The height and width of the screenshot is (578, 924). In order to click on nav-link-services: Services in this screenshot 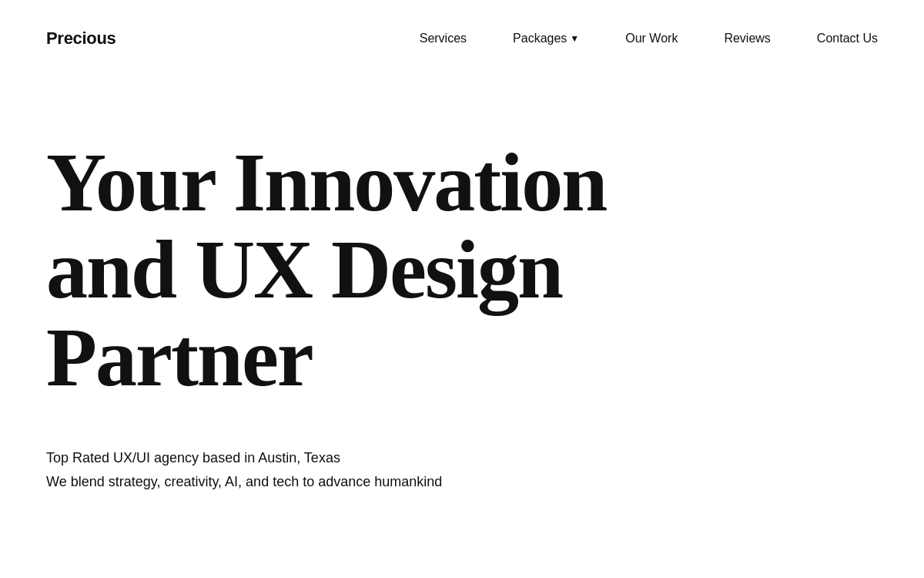, I will do `click(444, 39)`.